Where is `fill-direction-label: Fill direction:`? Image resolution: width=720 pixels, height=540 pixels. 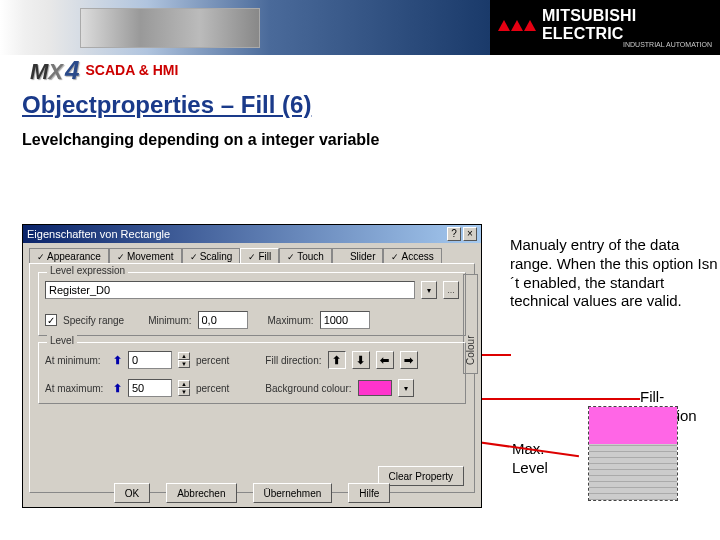
fill-direction-label: Fill direction: is located at coordinates (293, 360).